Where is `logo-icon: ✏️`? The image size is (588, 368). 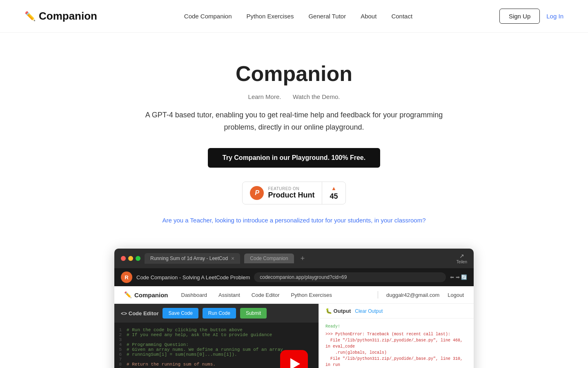 logo-icon: ✏️ is located at coordinates (30, 16).